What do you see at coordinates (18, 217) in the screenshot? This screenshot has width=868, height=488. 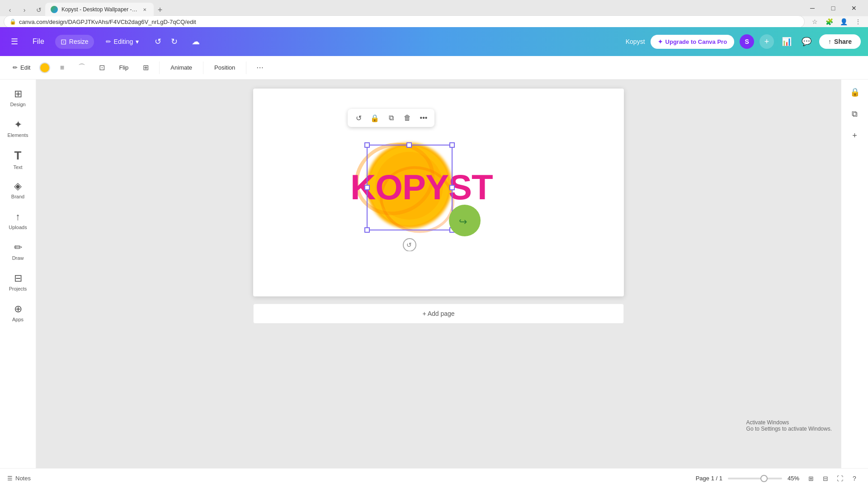 I see `uploads-icon: ↑` at bounding box center [18, 217].